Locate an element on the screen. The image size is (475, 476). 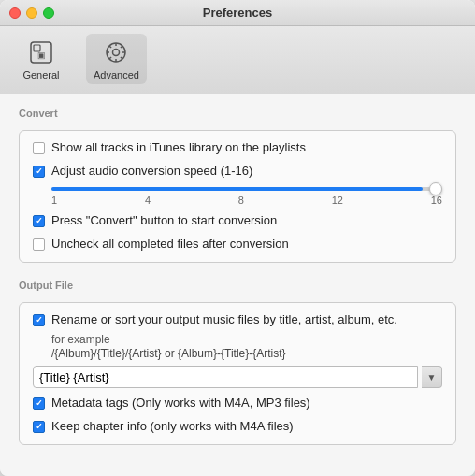
rename-sort-label: Rename or sort your output music files b… is located at coordinates (224, 320).